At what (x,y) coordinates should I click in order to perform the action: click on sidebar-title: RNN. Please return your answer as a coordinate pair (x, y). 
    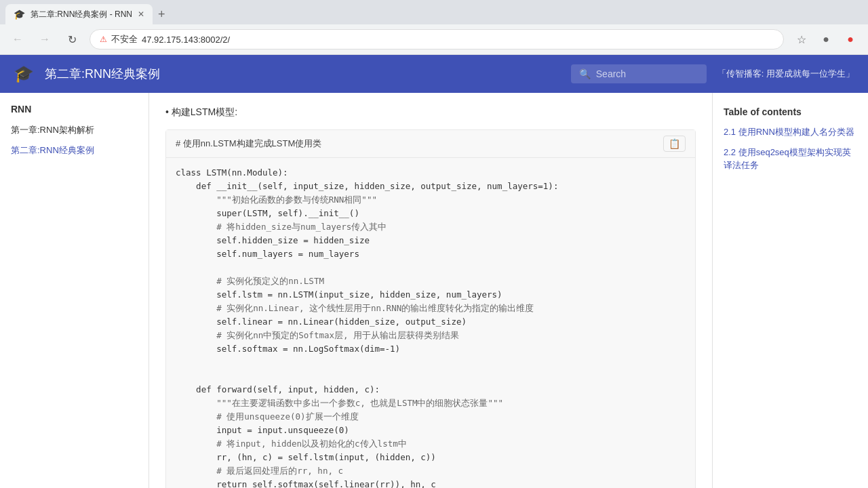
    Looking at the image, I should click on (75, 112).